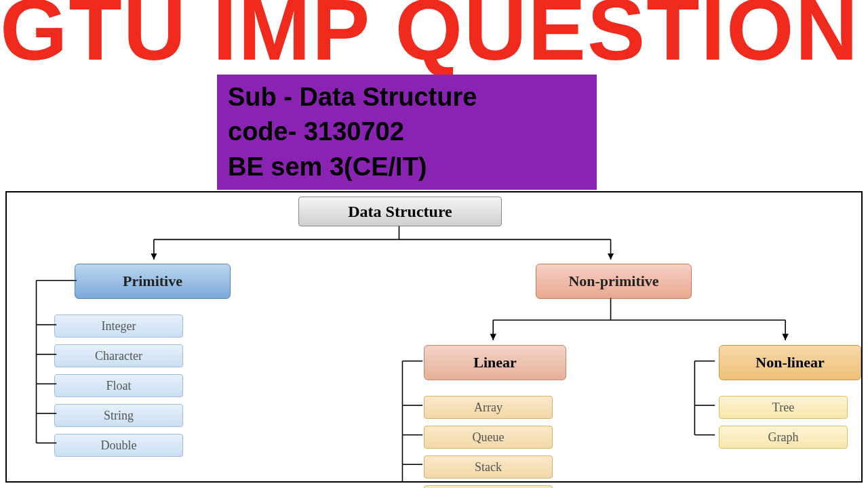 This screenshot has height=488, width=868. I want to click on leaf-double: Double, so click(119, 445).